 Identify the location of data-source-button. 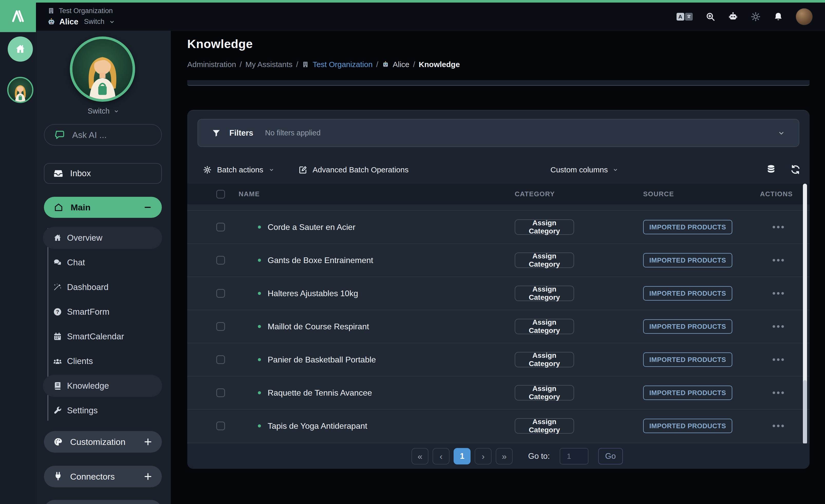
(771, 169).